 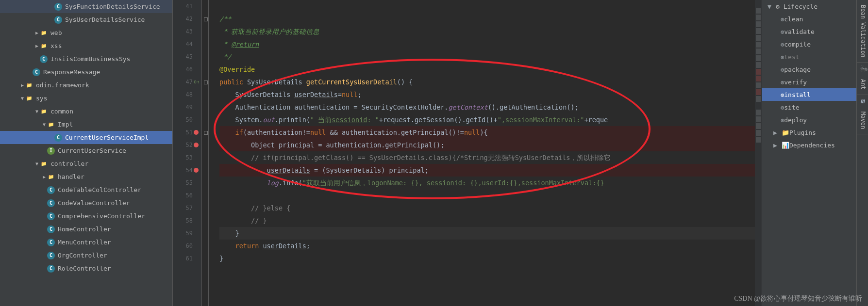 What do you see at coordinates (183, 158) in the screenshot?
I see `line-number: 53` at bounding box center [183, 158].